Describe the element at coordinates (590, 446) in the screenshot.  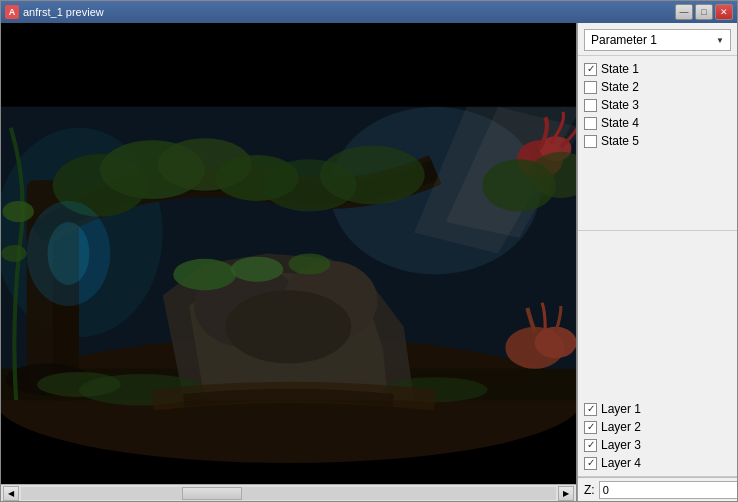
I see `layer-3-checkbox` at that location.